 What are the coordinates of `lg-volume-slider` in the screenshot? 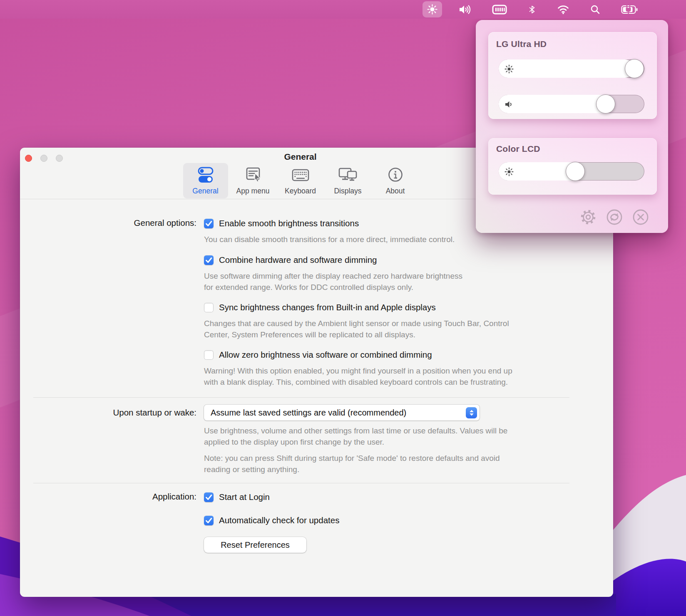 It's located at (572, 104).